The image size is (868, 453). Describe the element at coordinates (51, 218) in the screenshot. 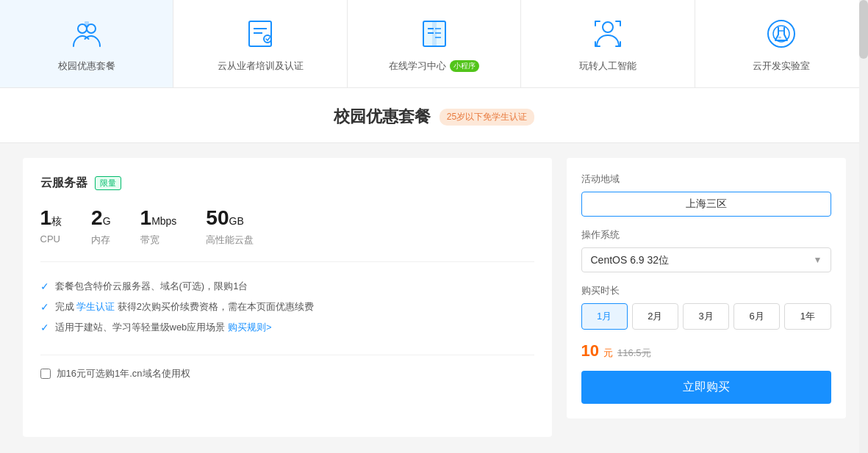

I see `spec-cpu-value: 1核` at that location.